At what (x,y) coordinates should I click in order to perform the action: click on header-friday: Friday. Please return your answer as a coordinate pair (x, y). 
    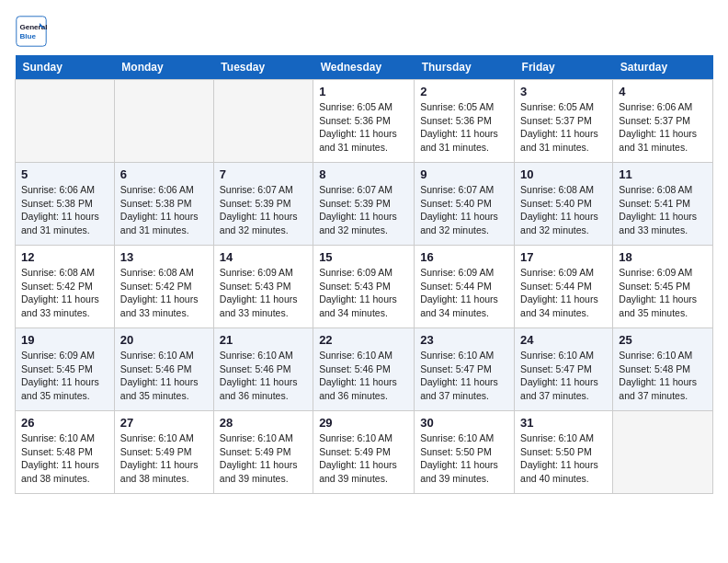
    Looking at the image, I should click on (564, 68).